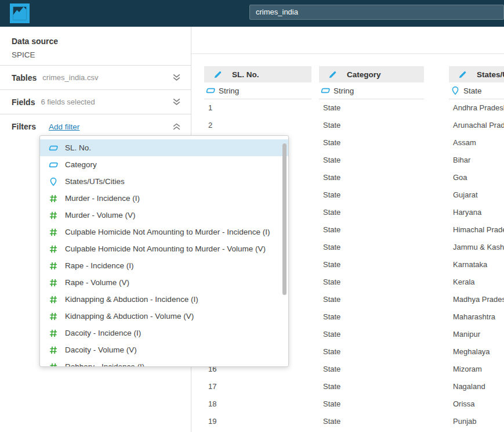 This screenshot has width=504, height=432. Describe the element at coordinates (477, 230) in the screenshot. I see `table-cell: Himachal Pradesh` at that location.